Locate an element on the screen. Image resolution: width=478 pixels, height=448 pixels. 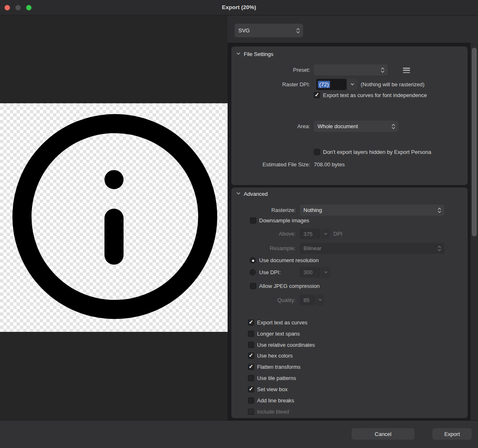
scrollbar-thumb is located at coordinates (474, 142).